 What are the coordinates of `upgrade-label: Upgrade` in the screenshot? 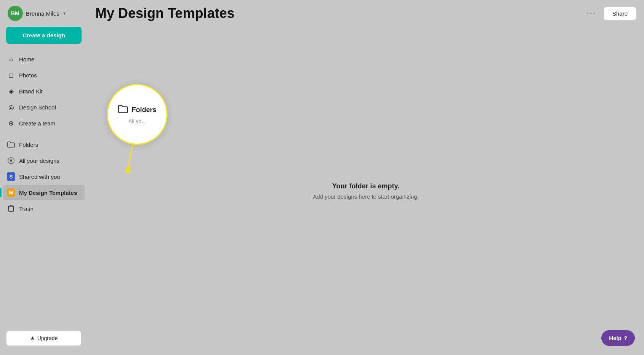 It's located at (48, 338).